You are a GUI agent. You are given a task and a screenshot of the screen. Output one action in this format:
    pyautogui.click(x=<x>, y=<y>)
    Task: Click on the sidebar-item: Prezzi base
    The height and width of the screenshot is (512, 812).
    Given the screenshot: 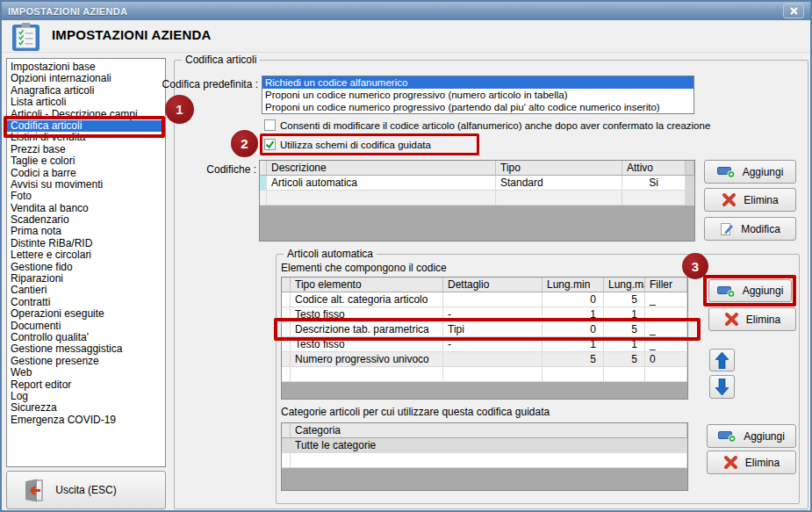 What is the action you would take?
    pyautogui.click(x=86, y=149)
    